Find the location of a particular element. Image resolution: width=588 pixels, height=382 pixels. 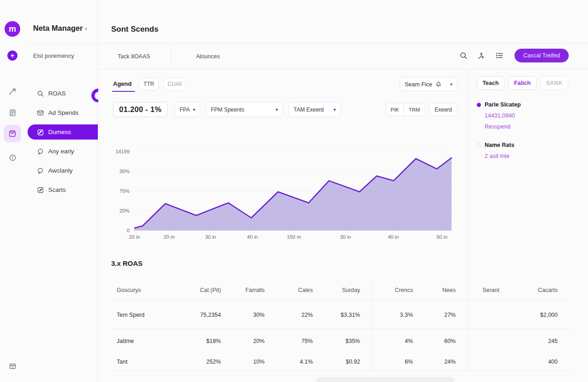

app-name: Neta Manager is located at coordinates (58, 28).